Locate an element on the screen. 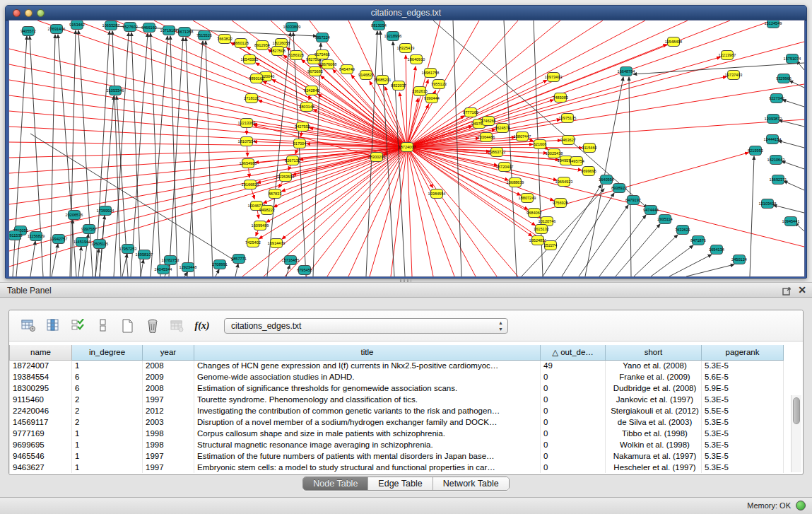 This screenshot has width=812, height=514. graph-node: 2803144 is located at coordinates (307, 107).